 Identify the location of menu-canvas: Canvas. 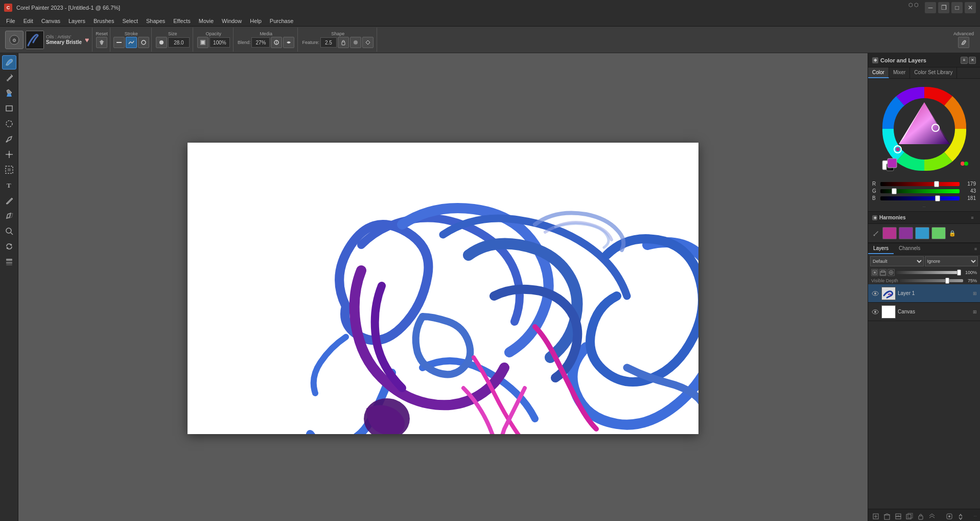
(51, 21).